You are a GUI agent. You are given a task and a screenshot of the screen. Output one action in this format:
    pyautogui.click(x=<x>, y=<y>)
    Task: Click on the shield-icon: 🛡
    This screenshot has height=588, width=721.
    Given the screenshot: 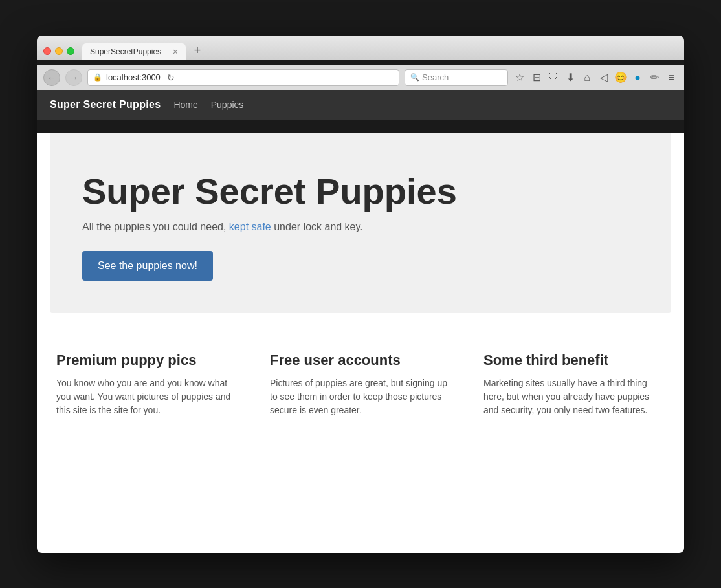 What is the action you would take?
    pyautogui.click(x=553, y=78)
    